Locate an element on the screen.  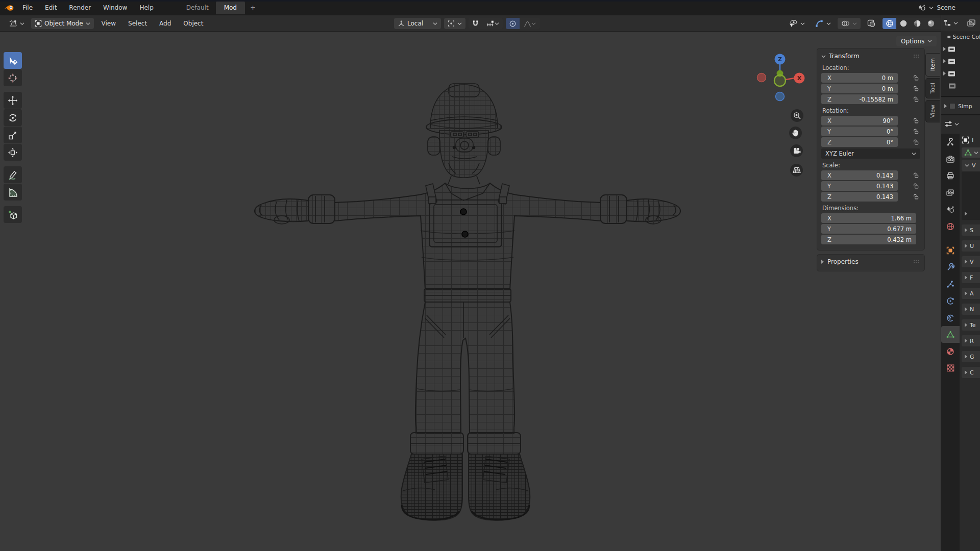
simplify-panel-collapsed: Simp is located at coordinates (961, 107).